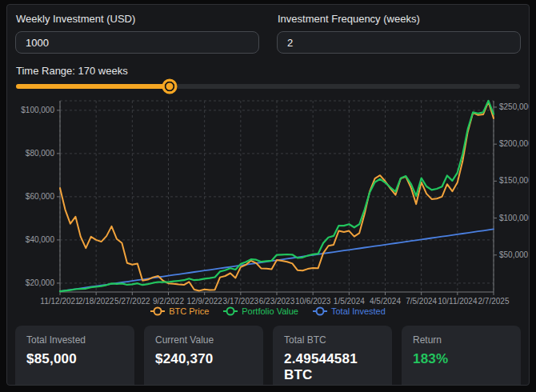  Describe the element at coordinates (458, 301) in the screenshot. I see `svg-text: 10/11/2024` at that location.